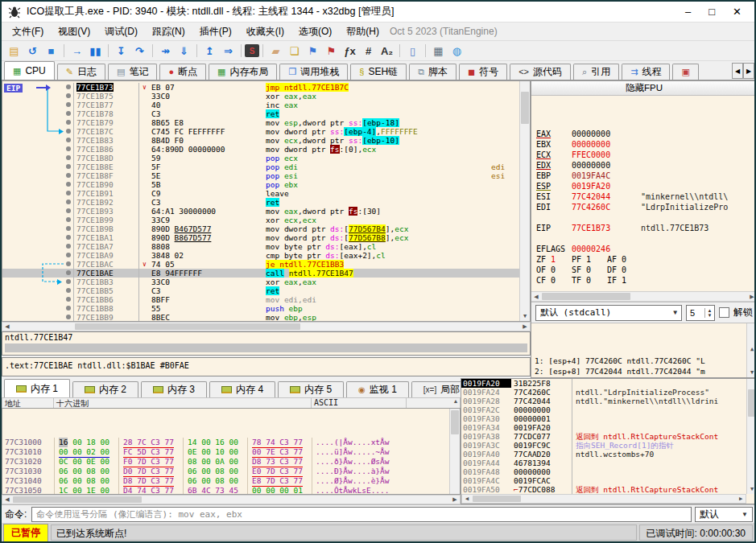 The width and height of the screenshot is (756, 543). What do you see at coordinates (604, 383) in the screenshot?
I see `stack-row: 0019FA2031B225F8` at bounding box center [604, 383].